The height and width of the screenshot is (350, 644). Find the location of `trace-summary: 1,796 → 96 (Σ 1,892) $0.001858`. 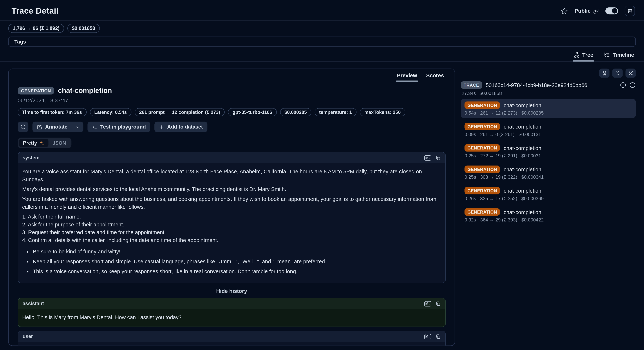

trace-summary: 1,796 → 96 (Σ 1,892) $0.001858 is located at coordinates (322, 26).